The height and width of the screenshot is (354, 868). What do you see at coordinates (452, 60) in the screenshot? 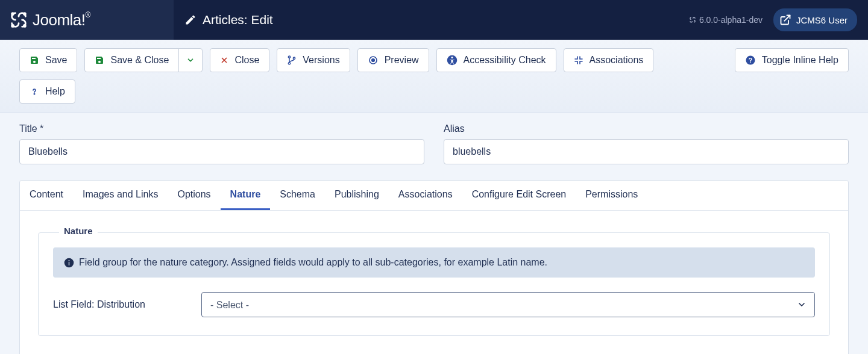
I see `accessibility-icon` at bounding box center [452, 60].